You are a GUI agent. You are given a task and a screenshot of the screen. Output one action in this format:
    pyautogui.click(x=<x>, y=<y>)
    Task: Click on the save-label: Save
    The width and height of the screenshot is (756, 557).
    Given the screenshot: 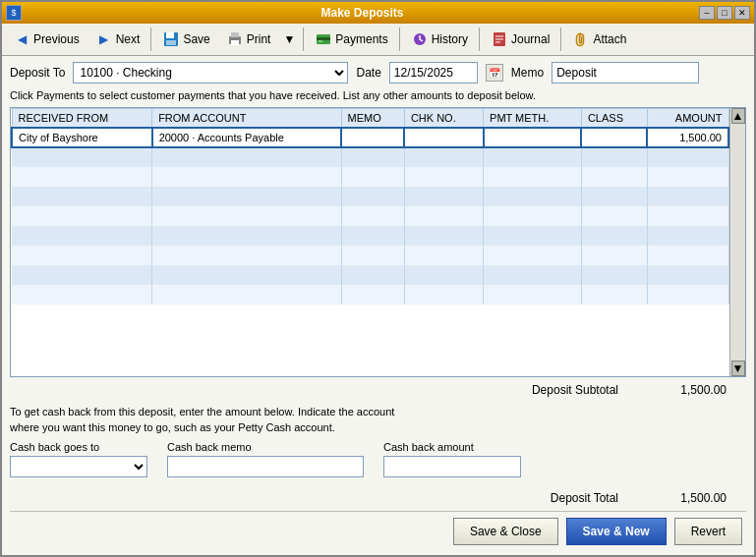 What is the action you would take?
    pyautogui.click(x=197, y=39)
    